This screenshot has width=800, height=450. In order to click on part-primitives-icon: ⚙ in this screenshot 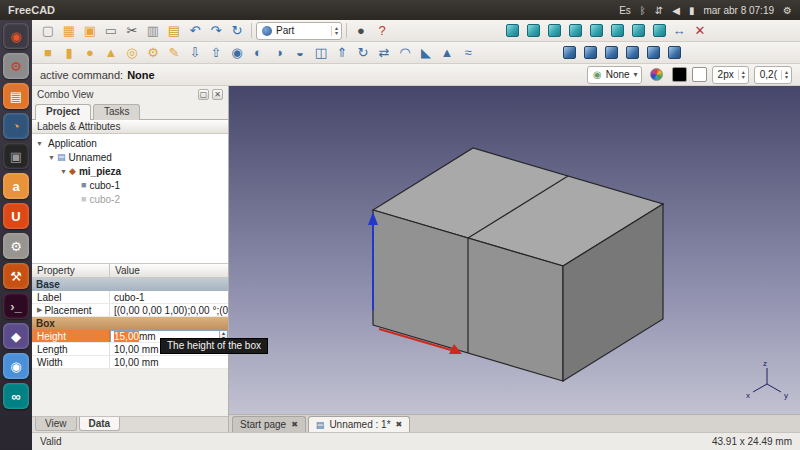, I will do `click(153, 53)`.